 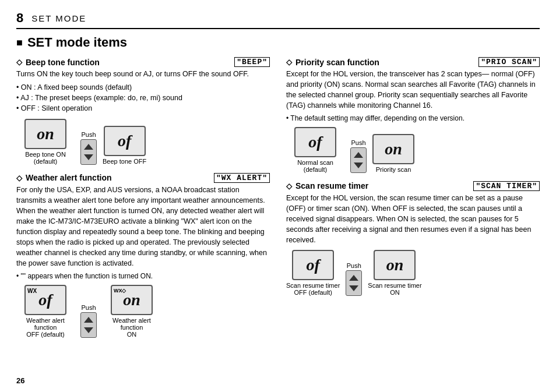 What do you see at coordinates (59, 19) in the screenshot?
I see `header-title: SET MODE` at bounding box center [59, 19].